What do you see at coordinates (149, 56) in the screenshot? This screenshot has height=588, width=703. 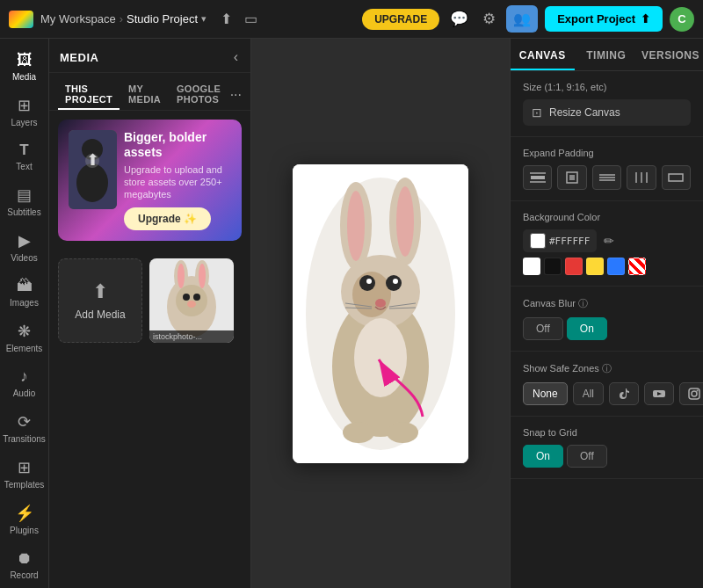 I see `media-panel-header: MEDIA ‹` at bounding box center [149, 56].